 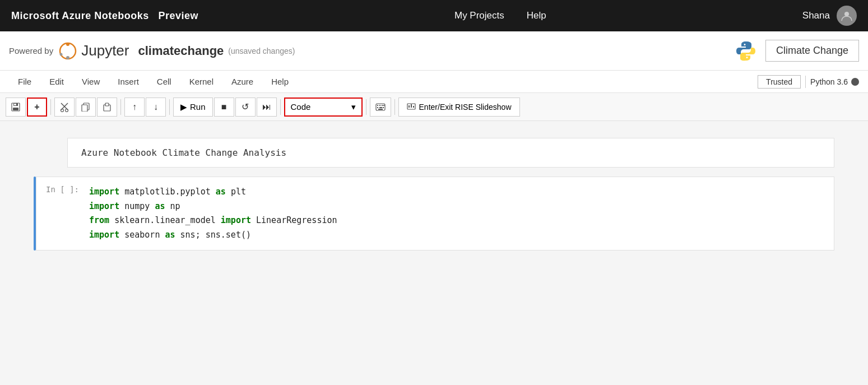 I want to click on save-button, so click(x=16, y=107).